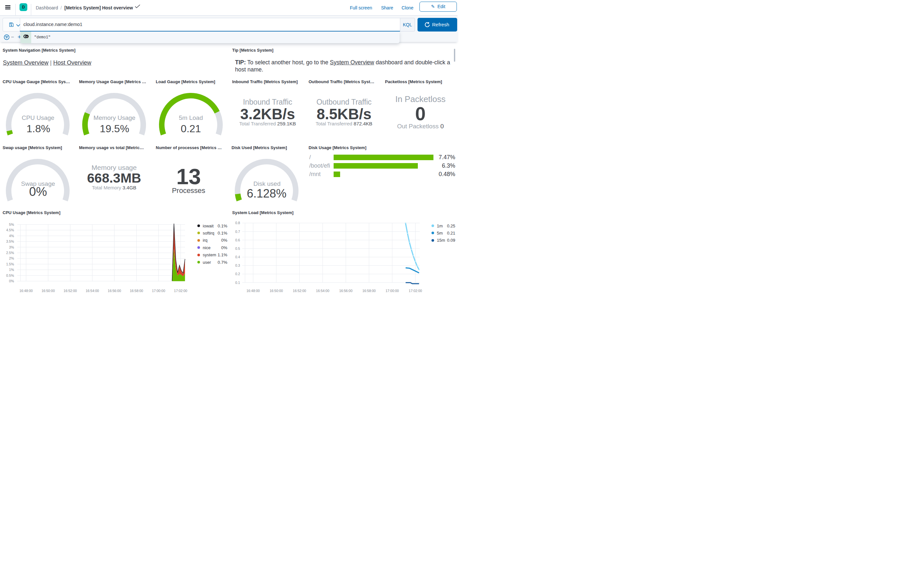 The width and height of the screenshot is (915, 588). I want to click on svg-text: 4%, so click(11, 236).